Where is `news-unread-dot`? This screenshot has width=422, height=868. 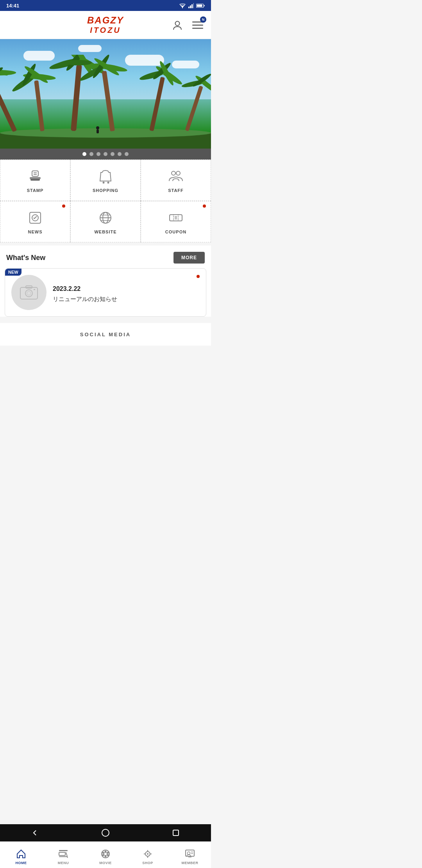
news-unread-dot is located at coordinates (198, 276).